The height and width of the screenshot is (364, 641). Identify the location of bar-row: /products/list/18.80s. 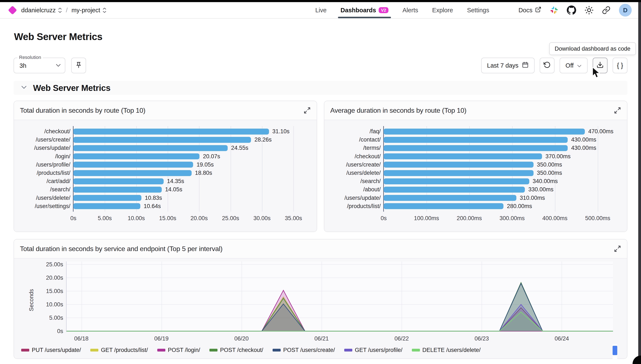
(190, 173).